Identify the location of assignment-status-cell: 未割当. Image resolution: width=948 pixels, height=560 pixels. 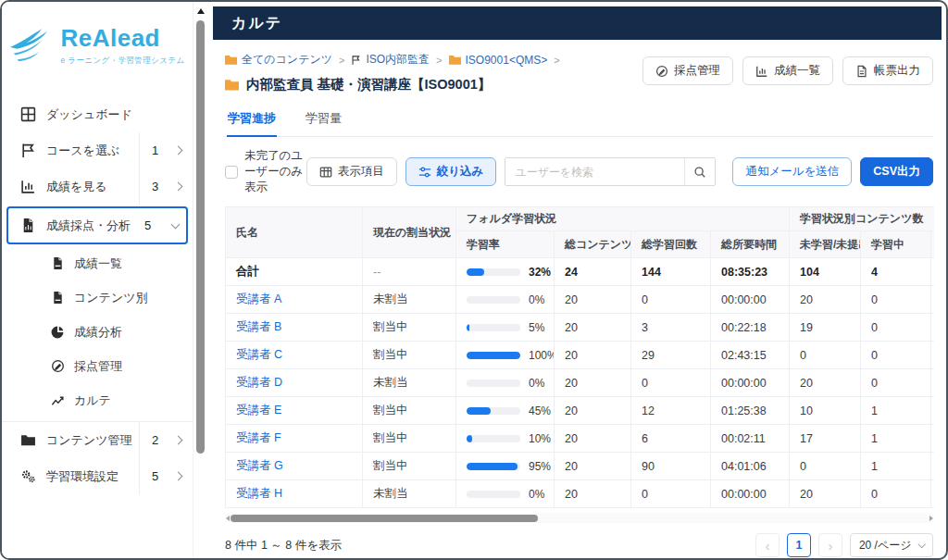
(409, 494).